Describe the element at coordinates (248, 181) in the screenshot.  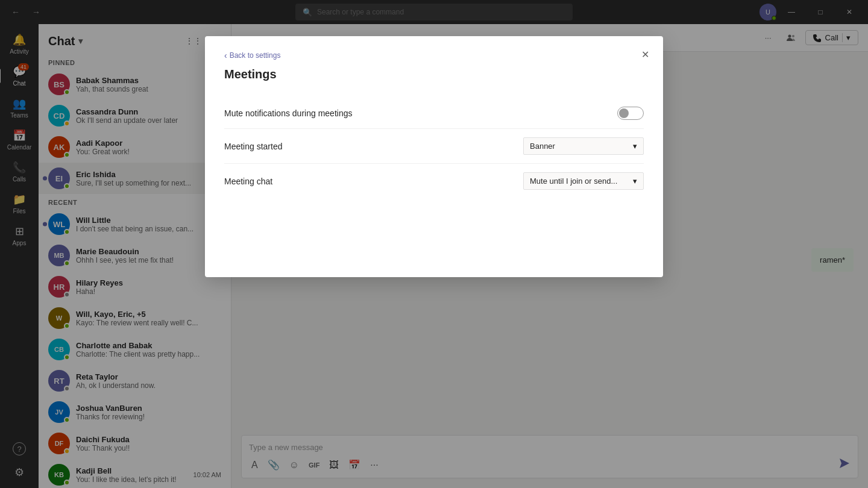
I see `meeting-chat-label: Meeting chat` at that location.